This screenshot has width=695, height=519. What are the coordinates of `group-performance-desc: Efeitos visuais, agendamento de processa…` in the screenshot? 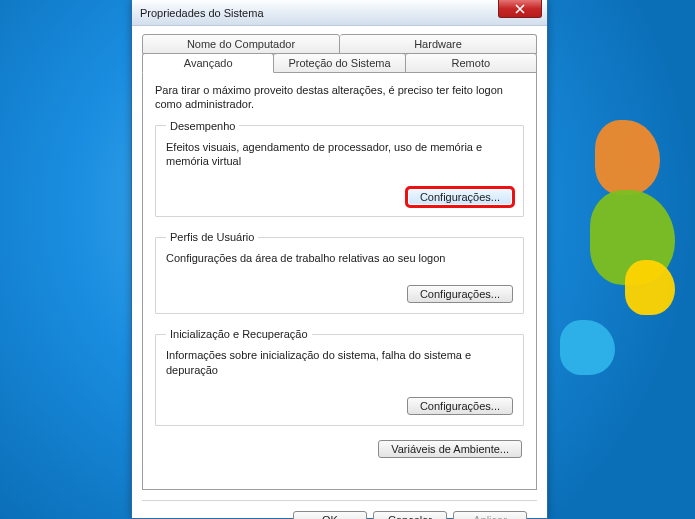 It's located at (340, 154).